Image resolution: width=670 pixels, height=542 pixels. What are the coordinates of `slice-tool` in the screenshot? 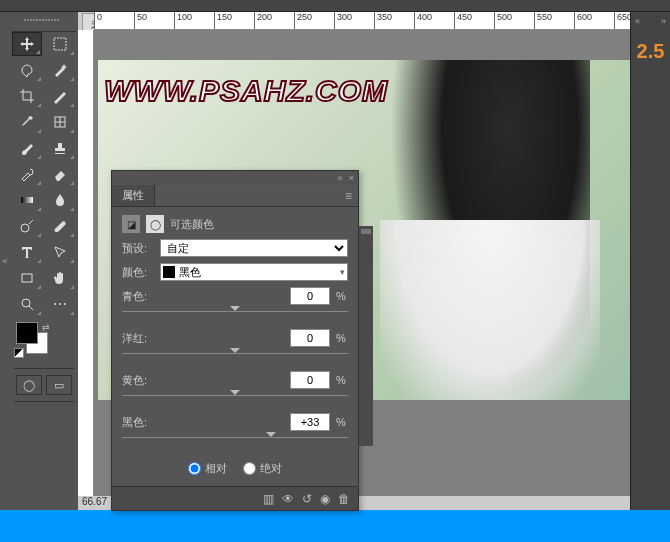 It's located at (60, 96).